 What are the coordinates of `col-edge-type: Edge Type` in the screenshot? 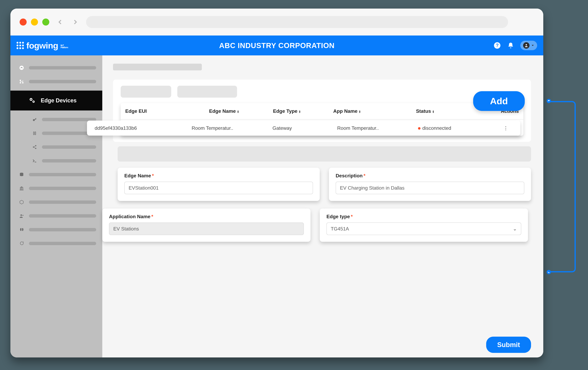 It's located at (298, 111).